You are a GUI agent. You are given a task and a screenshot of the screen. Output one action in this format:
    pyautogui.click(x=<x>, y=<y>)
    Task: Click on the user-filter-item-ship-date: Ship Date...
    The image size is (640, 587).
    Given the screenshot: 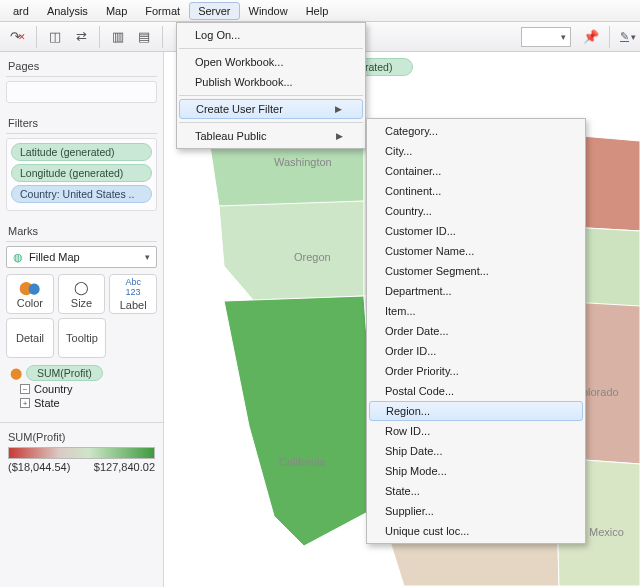 What is the action you would take?
    pyautogui.click(x=476, y=451)
    